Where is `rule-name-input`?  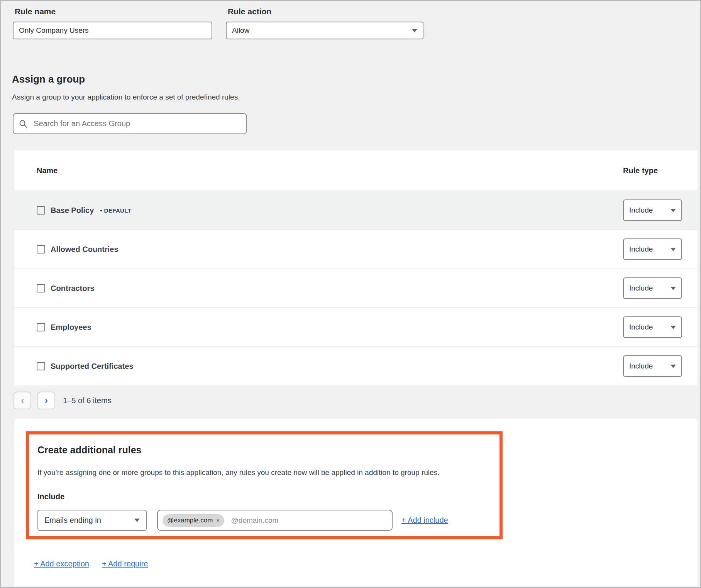
rule-name-input is located at coordinates (113, 30).